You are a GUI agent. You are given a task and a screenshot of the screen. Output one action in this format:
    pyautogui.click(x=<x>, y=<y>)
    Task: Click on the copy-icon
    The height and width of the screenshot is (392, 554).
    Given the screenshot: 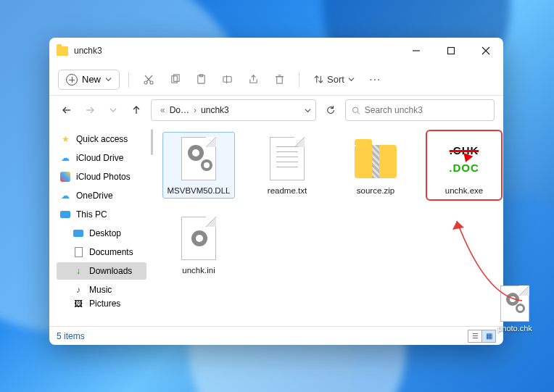 What is the action you would take?
    pyautogui.click(x=175, y=80)
    